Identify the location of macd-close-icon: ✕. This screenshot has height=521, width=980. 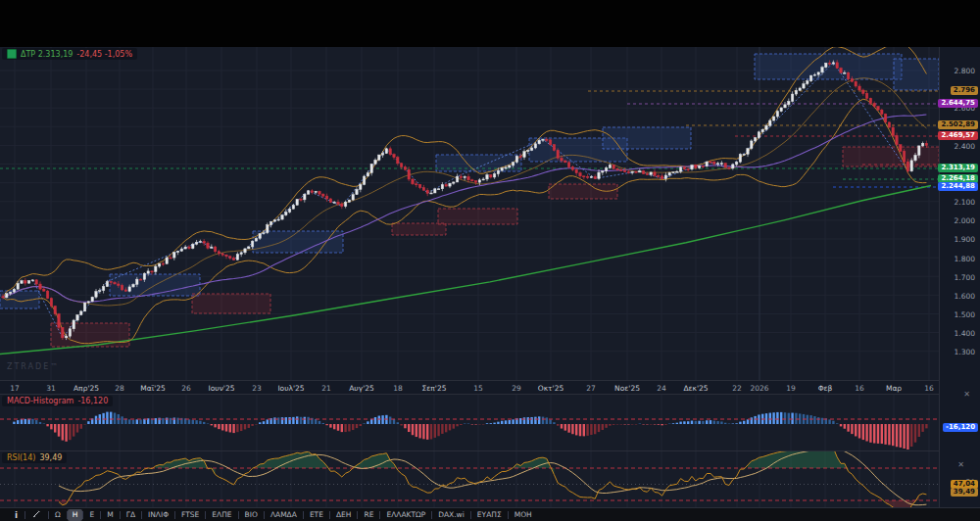
(966, 394).